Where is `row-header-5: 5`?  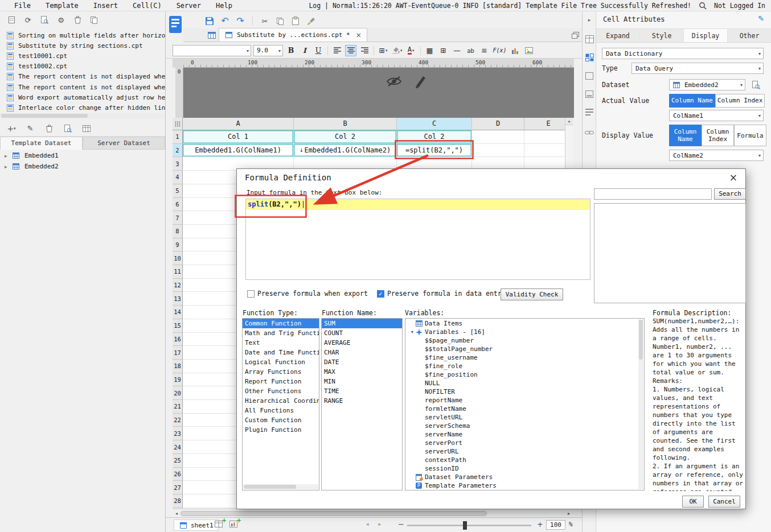
row-header-5: 5 is located at coordinates (178, 191).